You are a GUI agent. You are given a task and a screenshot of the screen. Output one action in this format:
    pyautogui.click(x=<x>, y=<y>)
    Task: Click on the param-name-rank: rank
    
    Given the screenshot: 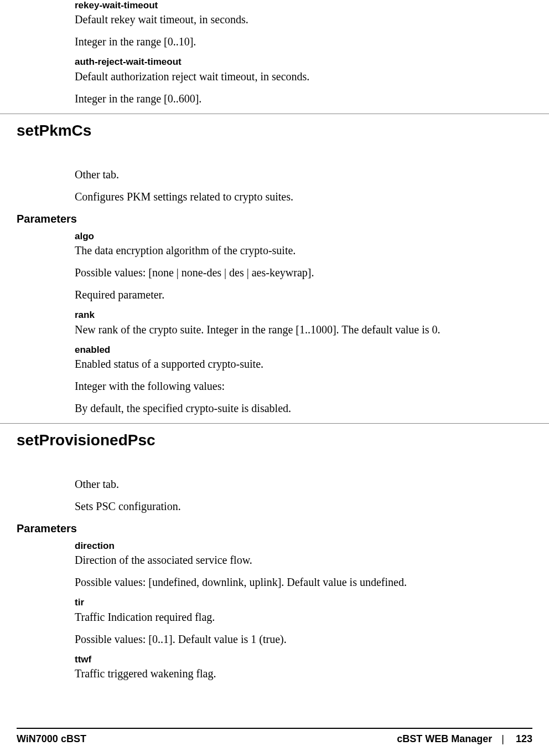 What is the action you would take?
    pyautogui.click(x=301, y=315)
    